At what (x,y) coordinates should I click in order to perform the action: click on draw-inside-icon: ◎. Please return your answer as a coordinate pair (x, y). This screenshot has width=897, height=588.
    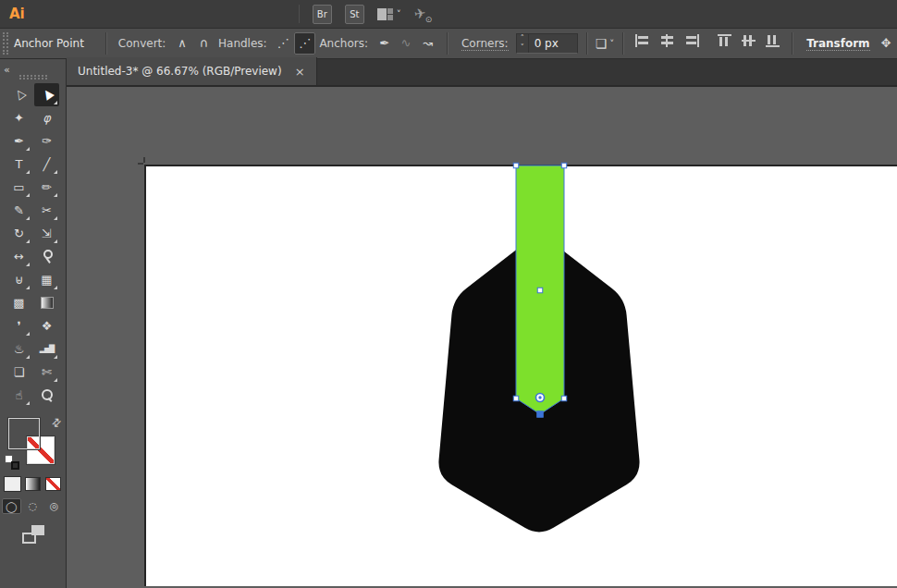
    Looking at the image, I should click on (55, 507).